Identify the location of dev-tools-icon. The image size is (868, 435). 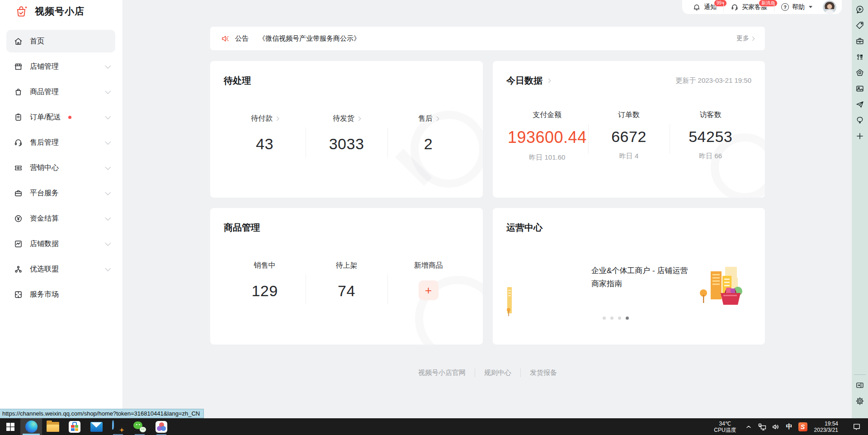
(161, 427).